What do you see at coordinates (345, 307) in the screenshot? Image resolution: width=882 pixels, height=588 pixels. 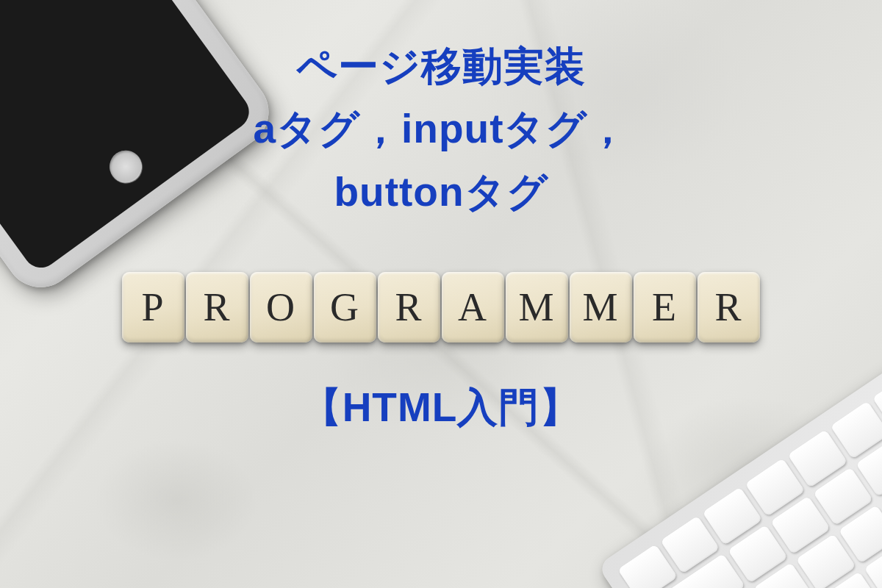 I see `letter-tile: G` at bounding box center [345, 307].